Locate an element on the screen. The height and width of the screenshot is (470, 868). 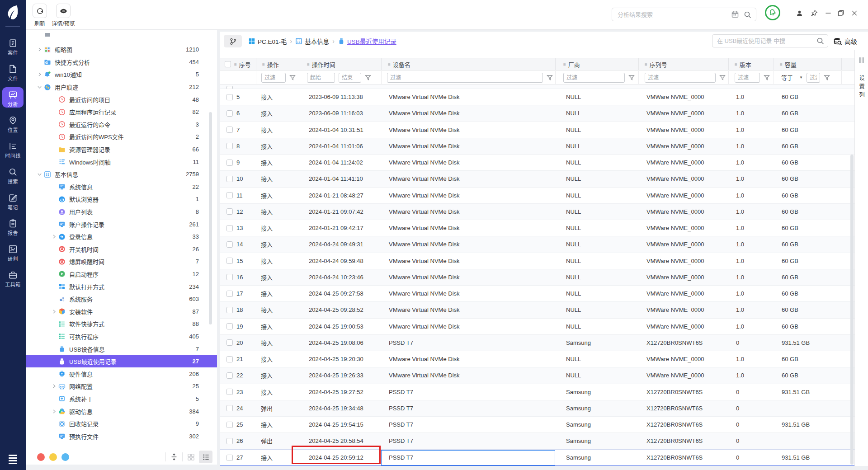
list-view-icon is located at coordinates (206, 457).